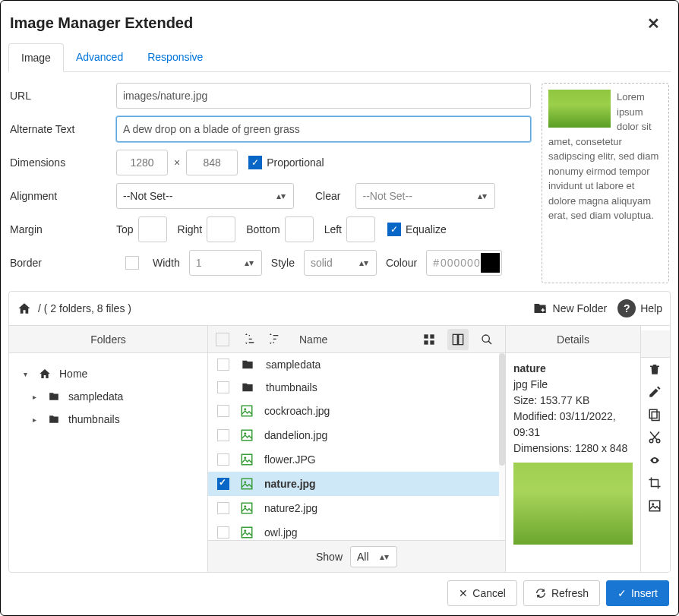 Image resolution: width=679 pixels, height=616 pixels. What do you see at coordinates (573, 384) in the screenshot?
I see `detail-type: jpg File` at bounding box center [573, 384].